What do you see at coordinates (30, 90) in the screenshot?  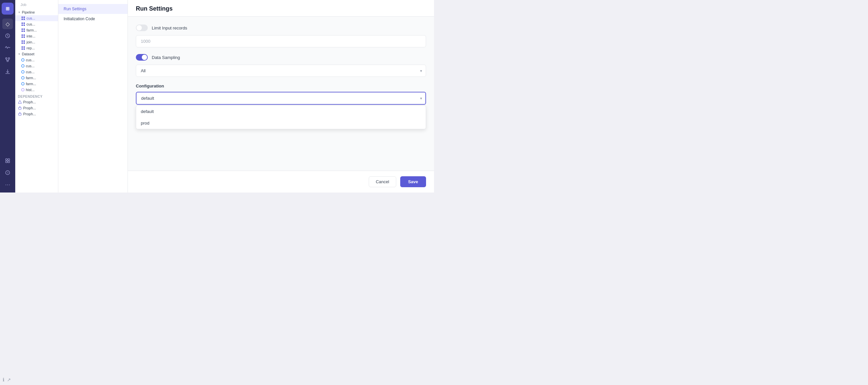 I see `dataset-item-label: hist...` at bounding box center [30, 90].